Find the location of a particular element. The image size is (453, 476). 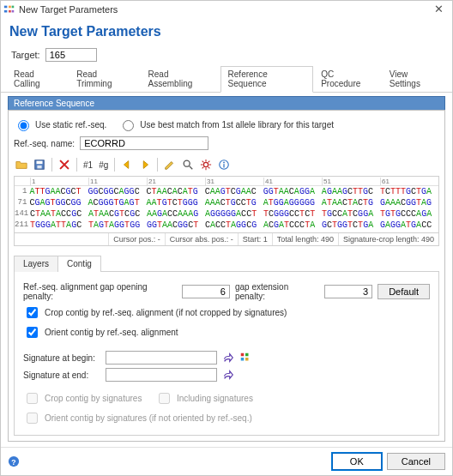

refseq-name-row: Ref.-seq. name: is located at coordinates (226, 146).